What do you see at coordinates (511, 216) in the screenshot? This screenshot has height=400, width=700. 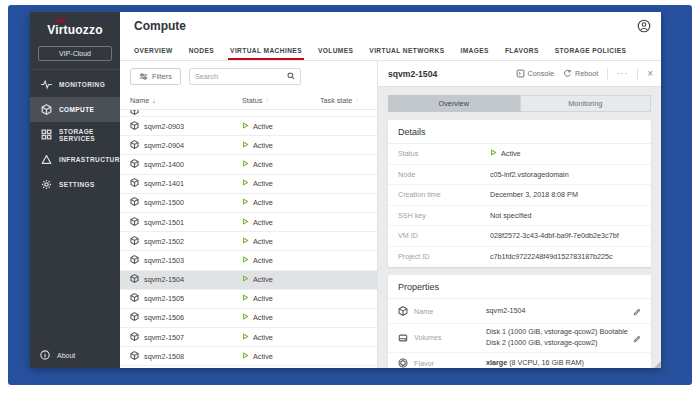 I see `detail-row-value-text: Not specified` at bounding box center [511, 216].